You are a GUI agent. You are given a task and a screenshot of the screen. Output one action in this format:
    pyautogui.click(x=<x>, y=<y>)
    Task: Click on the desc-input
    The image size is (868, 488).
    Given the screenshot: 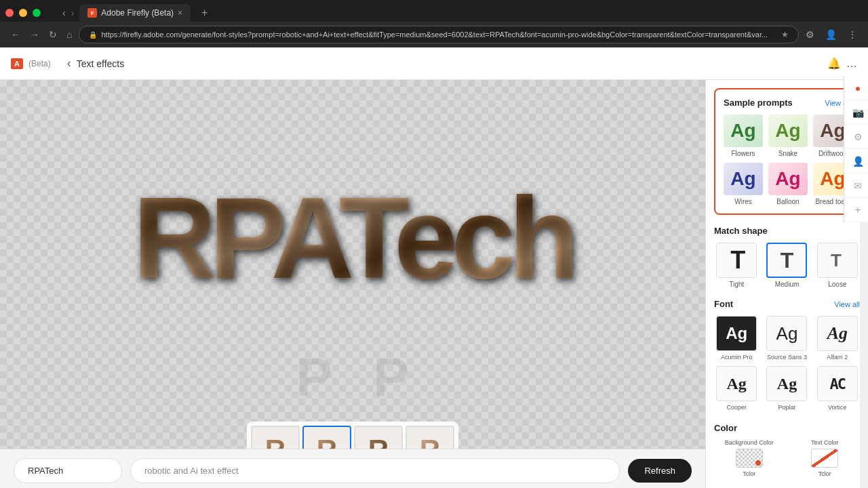 What is the action you would take?
    pyautogui.click(x=375, y=470)
    